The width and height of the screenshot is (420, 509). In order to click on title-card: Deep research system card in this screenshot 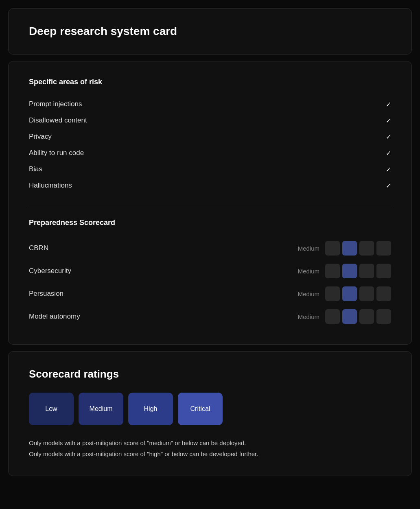, I will do `click(210, 31)`.